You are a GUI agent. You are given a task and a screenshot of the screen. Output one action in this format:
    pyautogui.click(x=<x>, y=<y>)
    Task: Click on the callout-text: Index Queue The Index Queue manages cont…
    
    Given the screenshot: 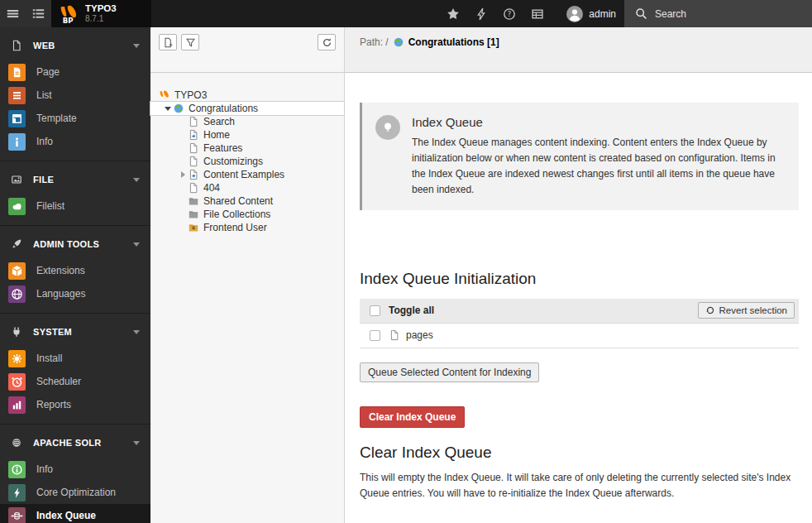 What is the action you would take?
    pyautogui.click(x=599, y=156)
    